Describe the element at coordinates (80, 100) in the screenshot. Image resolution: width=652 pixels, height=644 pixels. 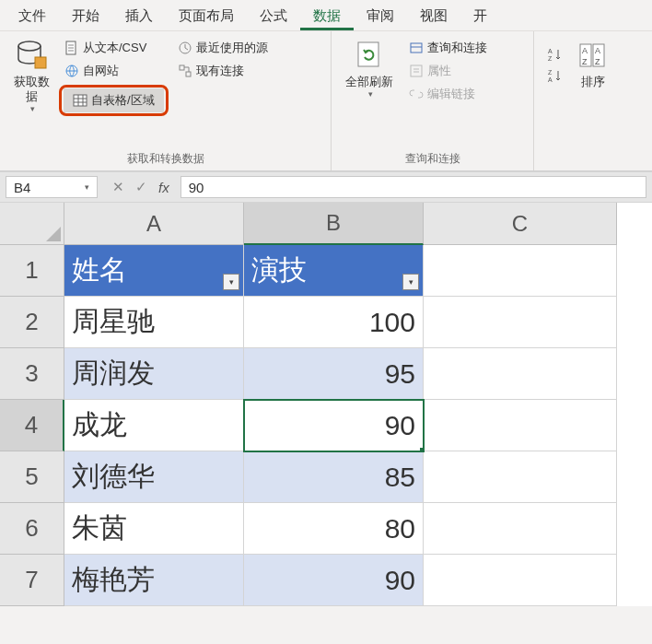
I see `table-icon` at that location.